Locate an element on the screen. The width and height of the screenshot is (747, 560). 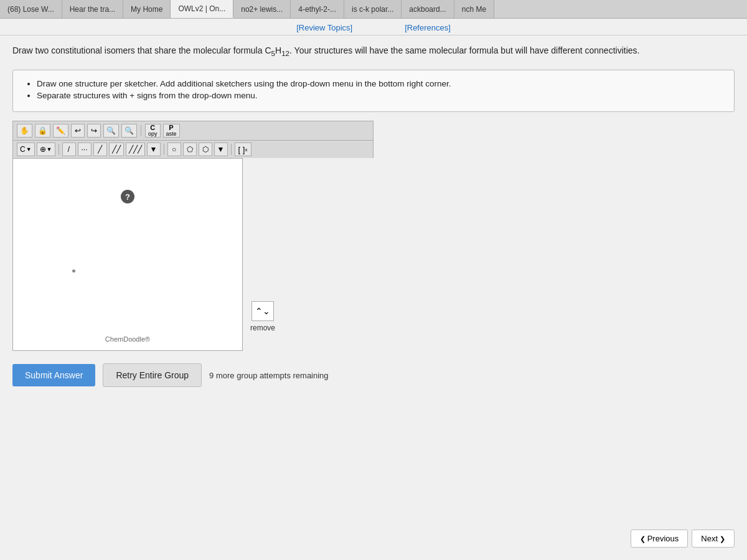
tab-ackboard: ackboard... is located at coordinates (428, 9).